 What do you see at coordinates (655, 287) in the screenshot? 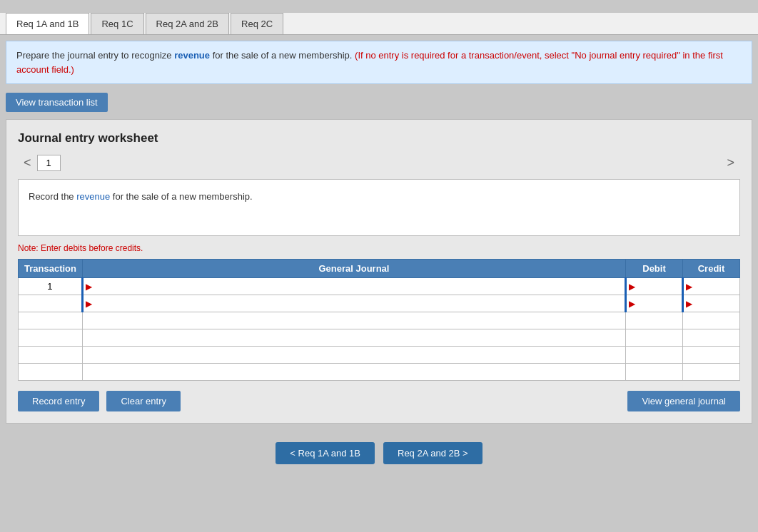
I see `debit-cell-1: ▶` at bounding box center [655, 287].